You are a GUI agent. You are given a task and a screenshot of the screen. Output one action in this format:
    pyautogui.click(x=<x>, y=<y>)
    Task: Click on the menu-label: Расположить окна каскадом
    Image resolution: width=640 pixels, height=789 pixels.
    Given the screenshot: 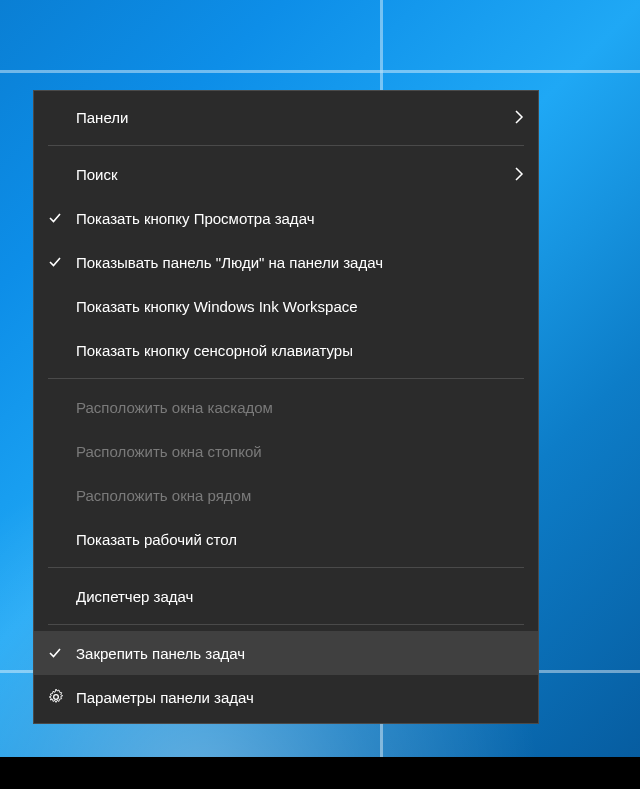 What is the action you would take?
    pyautogui.click(x=288, y=408)
    